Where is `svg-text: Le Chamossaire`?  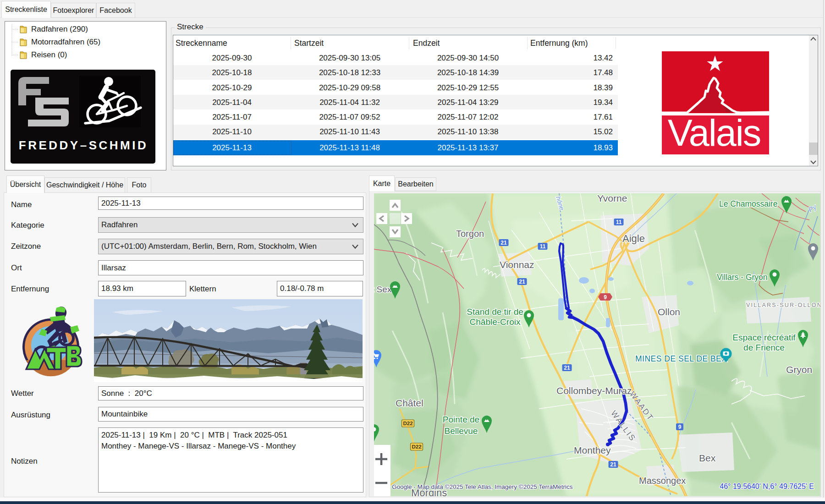
svg-text: Le Chamossaire is located at coordinates (748, 204).